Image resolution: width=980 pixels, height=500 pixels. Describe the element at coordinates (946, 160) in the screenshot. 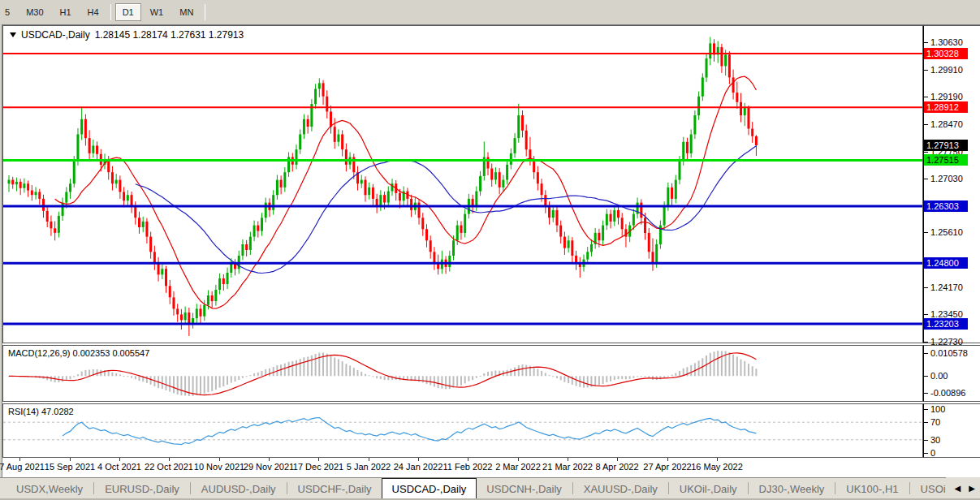

I see `price-level-badge: 1.27515` at that location.